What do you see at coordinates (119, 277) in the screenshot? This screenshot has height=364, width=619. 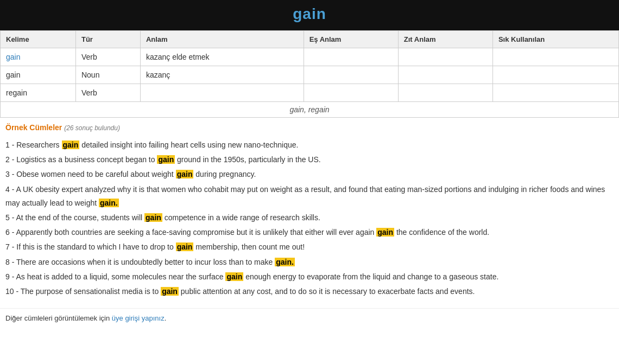 I see `sentence-text: - As heat is added to a liquid, some mol…` at bounding box center [119, 277].